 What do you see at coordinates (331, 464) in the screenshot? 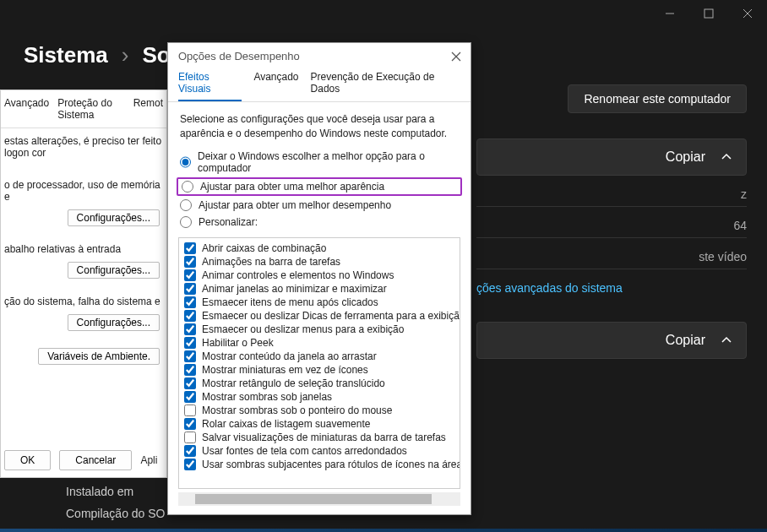
I see `effect-label: Usar sombras subjacentes para rótulos de…` at bounding box center [331, 464].